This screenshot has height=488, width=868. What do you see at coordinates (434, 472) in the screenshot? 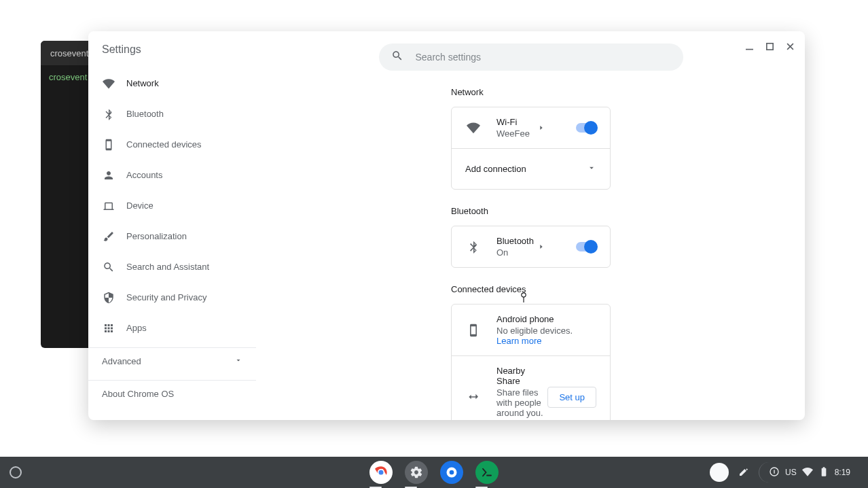
I see `shelf: US 8:19` at bounding box center [434, 472].